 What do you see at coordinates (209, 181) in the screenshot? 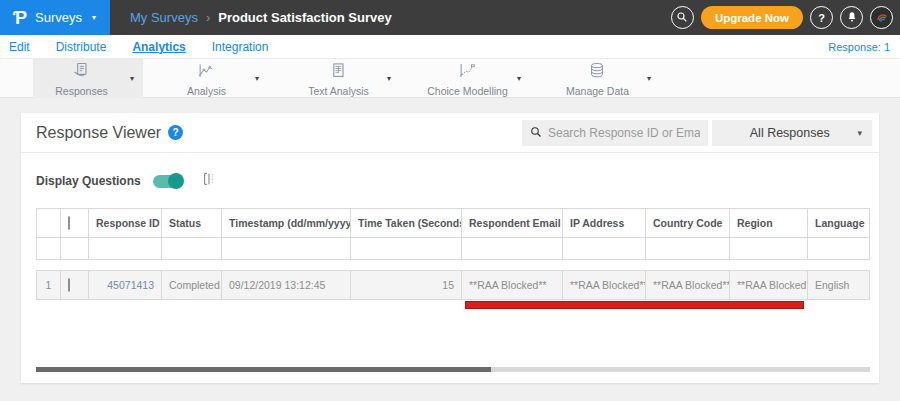
I see `columns-icon` at bounding box center [209, 181].